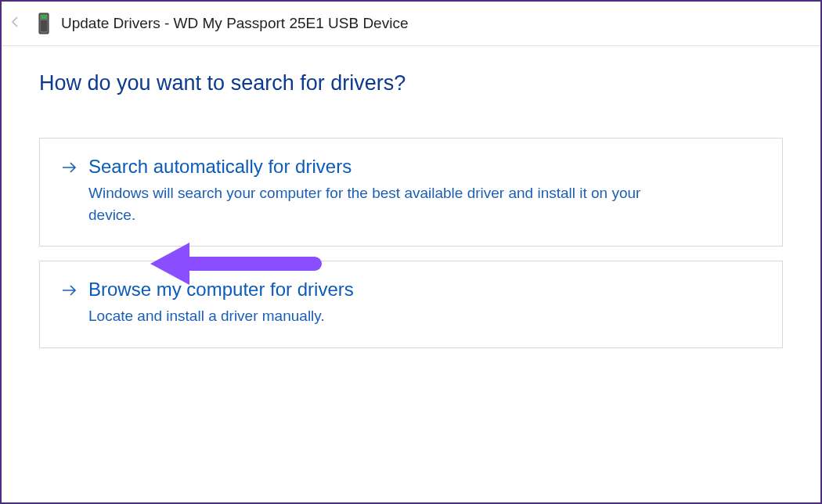 The image size is (822, 504). Describe the element at coordinates (235, 23) in the screenshot. I see `window-title: Update Drivers - WD My Passport 25E1 USB…` at that location.